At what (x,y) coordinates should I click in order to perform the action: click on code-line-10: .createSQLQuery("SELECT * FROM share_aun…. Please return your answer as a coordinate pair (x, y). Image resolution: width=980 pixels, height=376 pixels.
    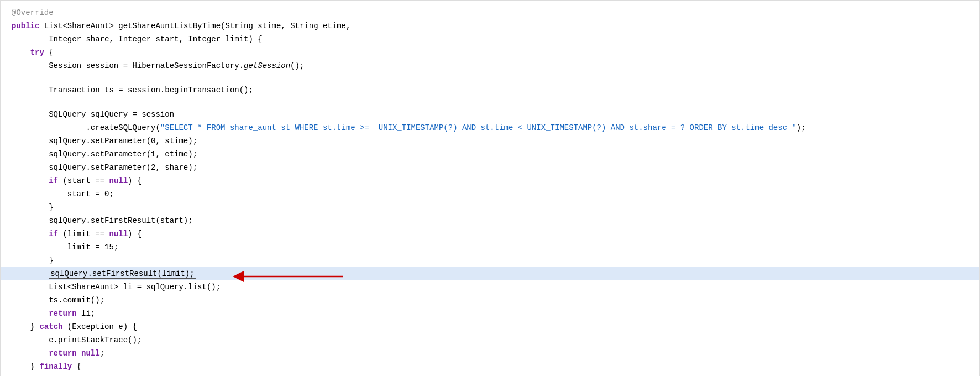
    Looking at the image, I should click on (490, 128).